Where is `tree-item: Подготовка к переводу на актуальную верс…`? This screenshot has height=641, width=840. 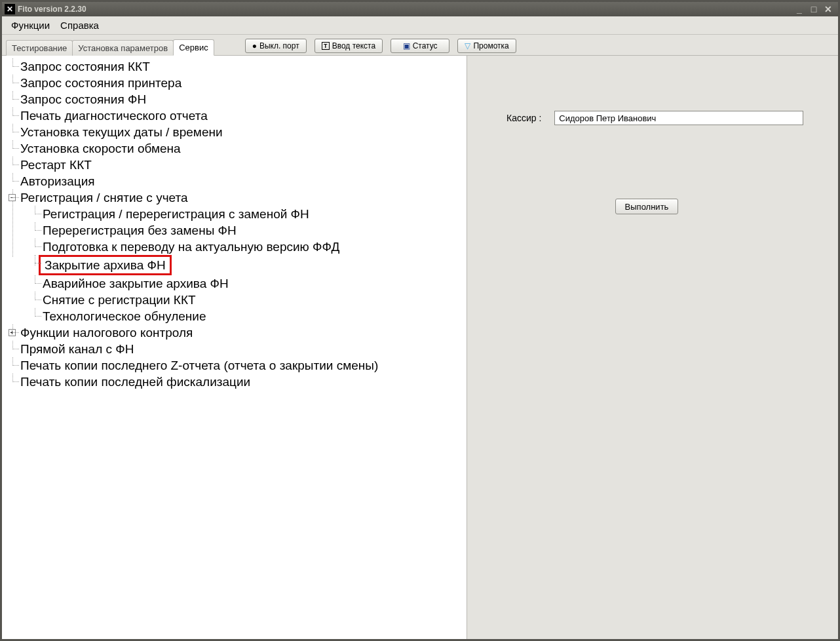 tree-item: Подготовка к переводу на актуальную верс… is located at coordinates (248, 246).